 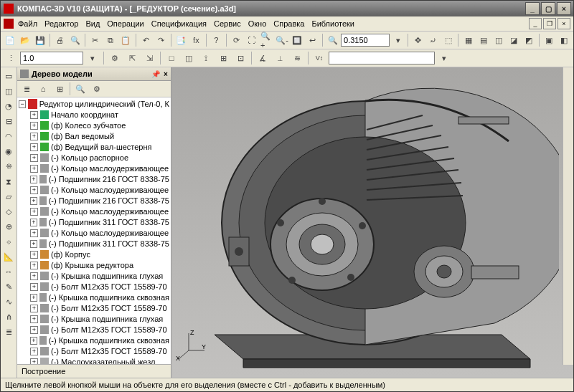 What do you see at coordinates (9, 121) in the screenshot?
I see `lt-cut: ⊟` at bounding box center [9, 121].